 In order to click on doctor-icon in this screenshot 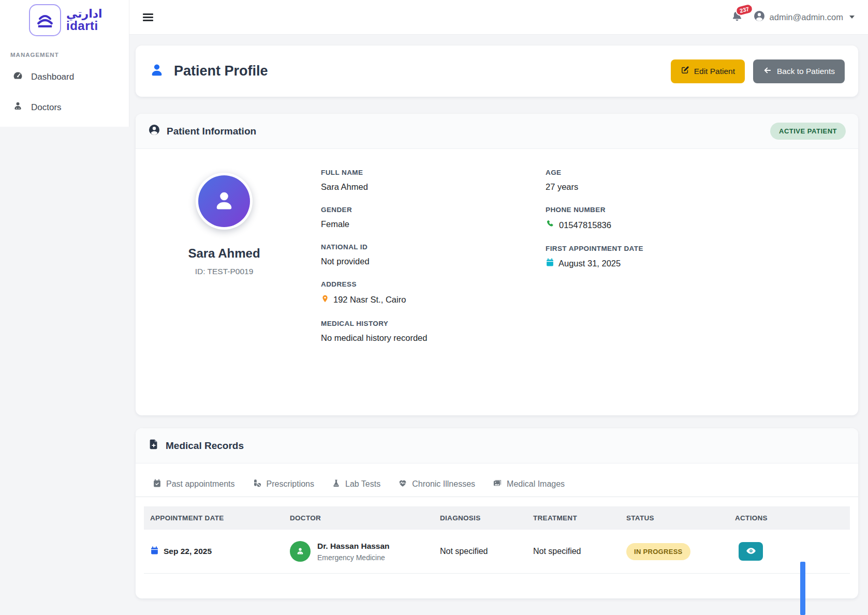, I will do `click(18, 108)`.